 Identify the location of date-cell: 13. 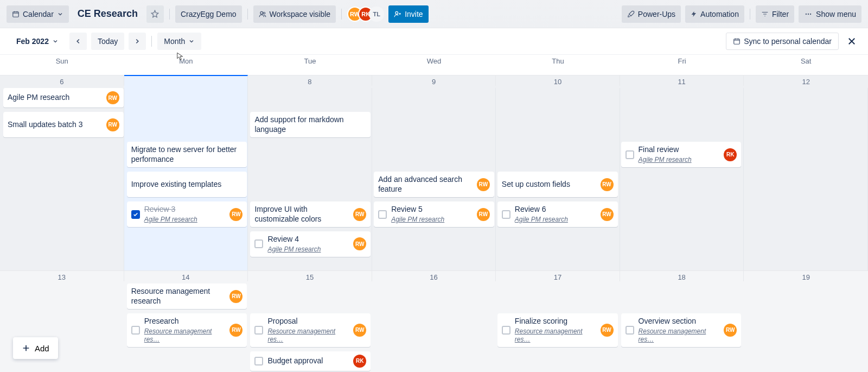
(62, 276).